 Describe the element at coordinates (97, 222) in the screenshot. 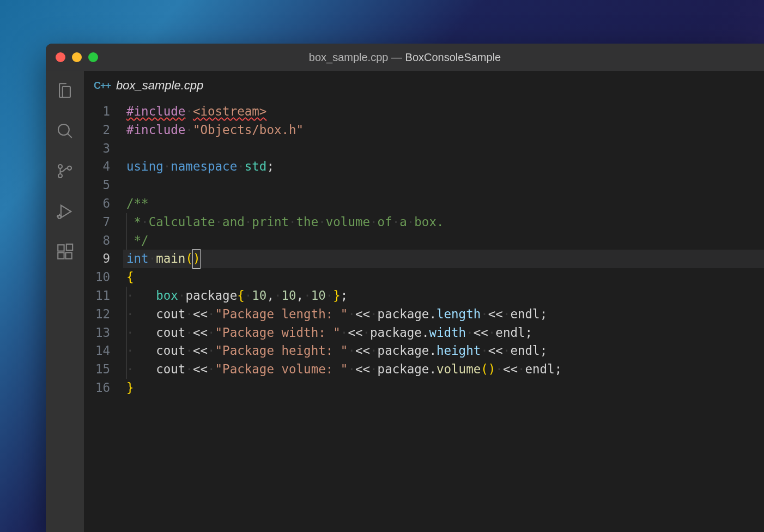

I see `line-number: 7` at that location.